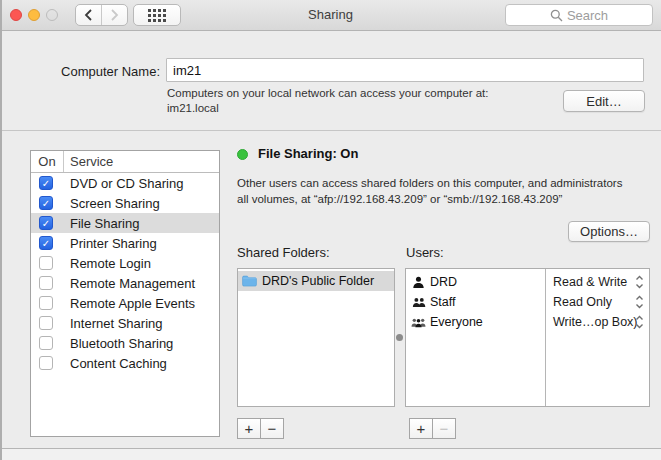  Describe the element at coordinates (308, 154) in the screenshot. I see `status-title: File Sharing: On` at that location.